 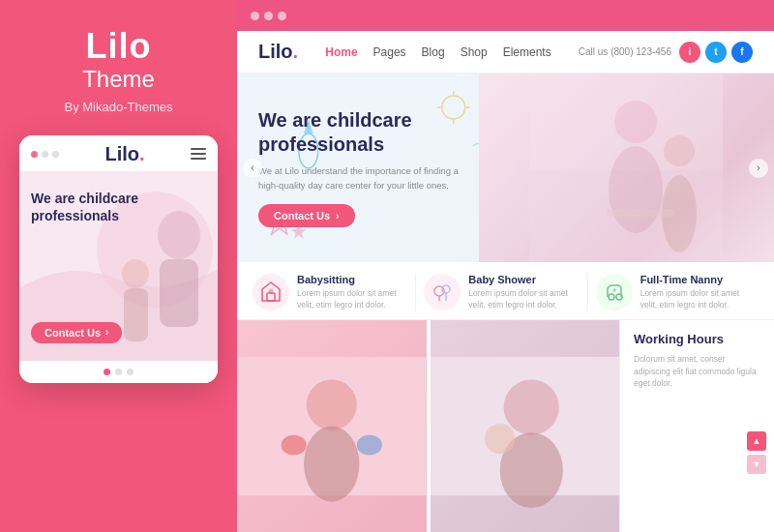 What do you see at coordinates (433, 52) in the screenshot?
I see `nav-link-blog: Blog` at bounding box center [433, 52].